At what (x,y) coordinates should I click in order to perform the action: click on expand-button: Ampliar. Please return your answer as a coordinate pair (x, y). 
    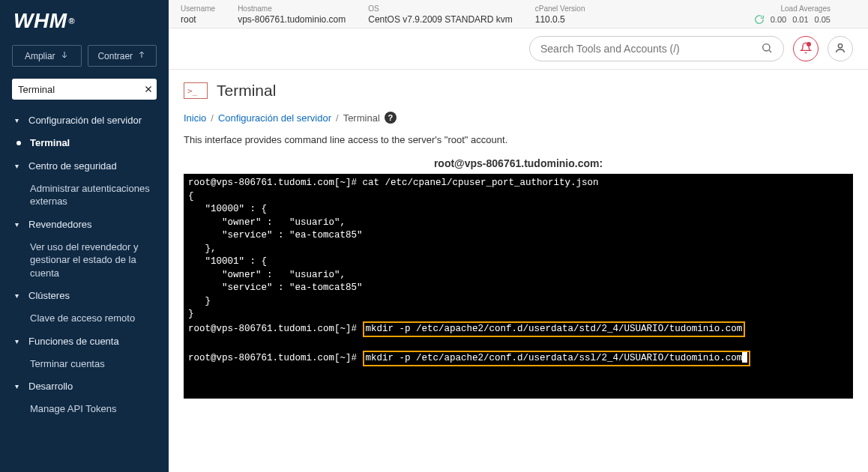
    Looking at the image, I should click on (46, 55).